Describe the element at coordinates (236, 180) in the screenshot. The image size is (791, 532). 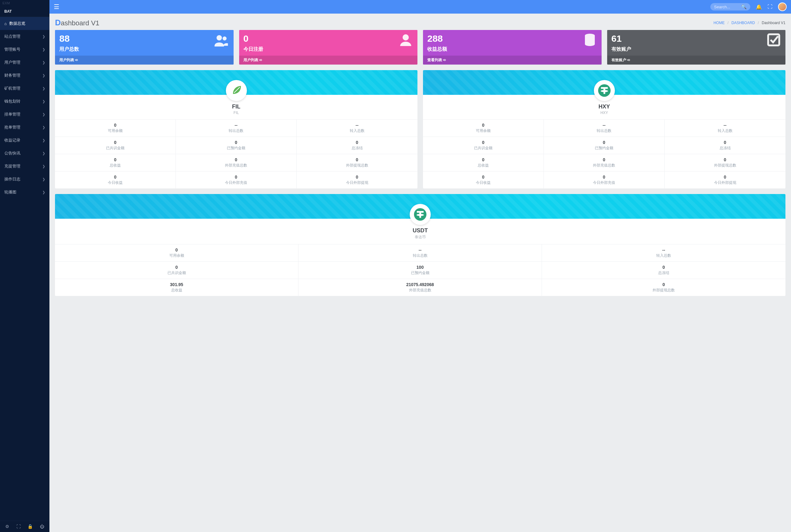
I see `coin-cell: 0今日外部充值` at that location.